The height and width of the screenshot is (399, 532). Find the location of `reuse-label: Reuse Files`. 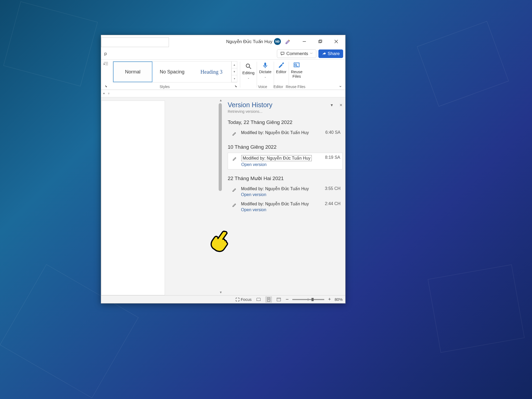

reuse-label: Reuse Files is located at coordinates (297, 74).